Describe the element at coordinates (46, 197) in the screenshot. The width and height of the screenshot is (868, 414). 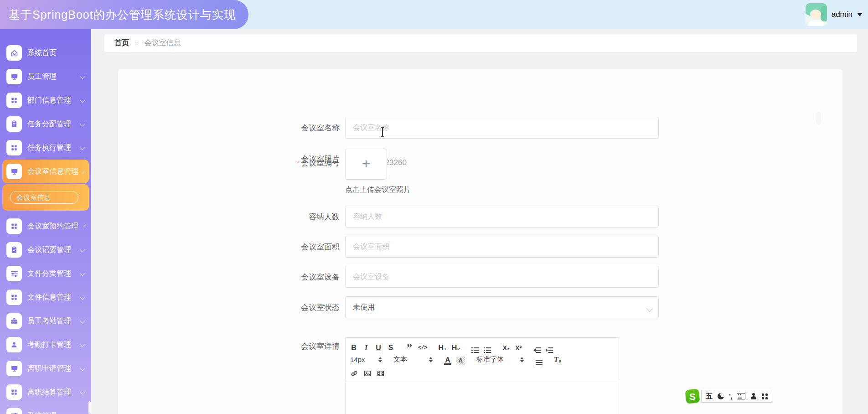
I see `sidebar-submenu: 会议室信息` at that location.